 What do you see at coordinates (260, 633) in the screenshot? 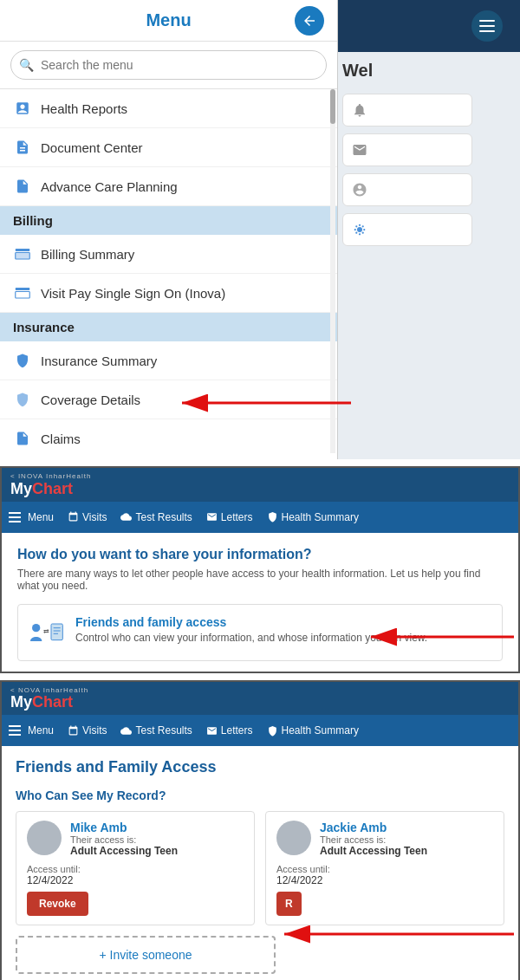
I see `friends-family-card: ⇄ Friends and family access Control who …` at bounding box center [260, 633].